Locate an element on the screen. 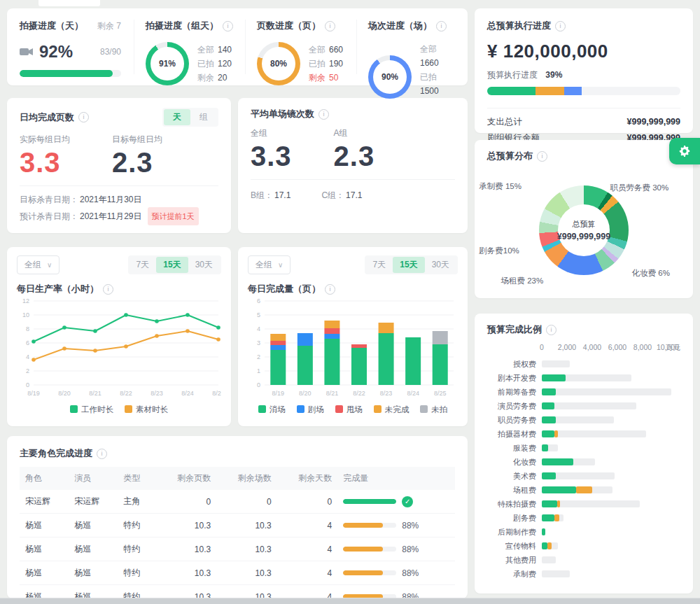 The width and height of the screenshot is (700, 604). budget-progress-label: 预算执行进度 39% is located at coordinates (584, 76).